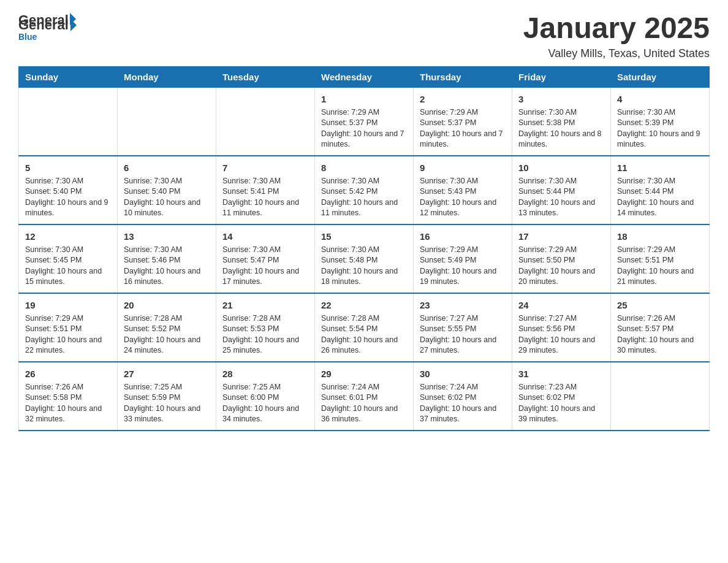 The height and width of the screenshot is (563, 728). What do you see at coordinates (364, 197) in the screenshot?
I see `day-info: Sunrise: 7:30 AM Sunset: 5:42 PM Dayligh…` at bounding box center [364, 197].